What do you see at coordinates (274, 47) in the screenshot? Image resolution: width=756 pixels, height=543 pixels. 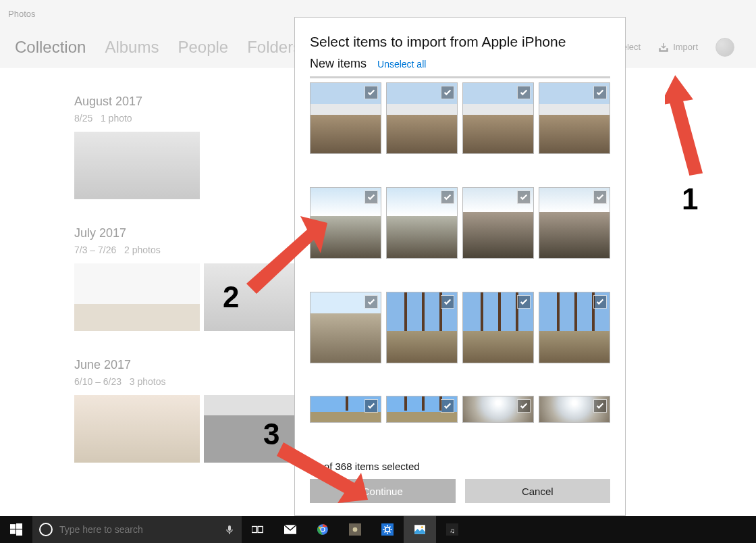 I see `tab-folders: Folders` at bounding box center [274, 47].